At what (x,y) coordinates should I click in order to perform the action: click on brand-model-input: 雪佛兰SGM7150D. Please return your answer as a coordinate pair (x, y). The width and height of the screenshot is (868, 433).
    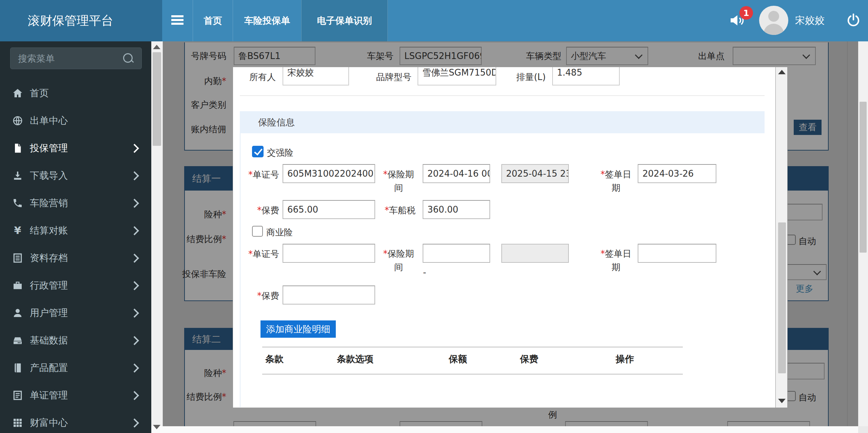
    Looking at the image, I should click on (457, 76).